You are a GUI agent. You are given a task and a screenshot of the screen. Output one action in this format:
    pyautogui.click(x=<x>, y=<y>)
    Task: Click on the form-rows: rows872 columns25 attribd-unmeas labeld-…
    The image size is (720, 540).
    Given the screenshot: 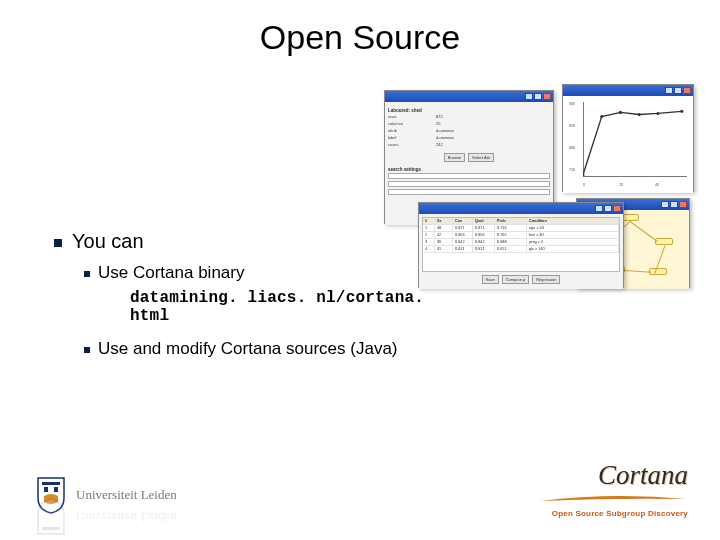 What is the action you would take?
    pyautogui.click(x=469, y=130)
    